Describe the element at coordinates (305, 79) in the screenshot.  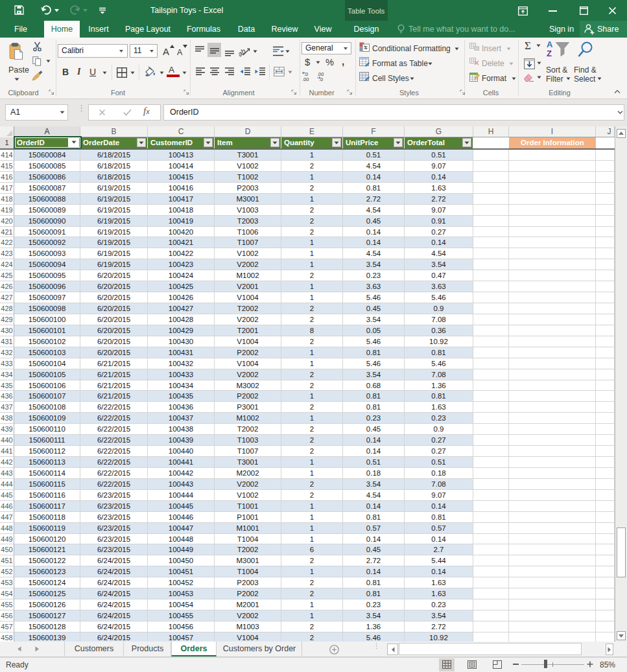
I see `svg-text: .00` at that location.